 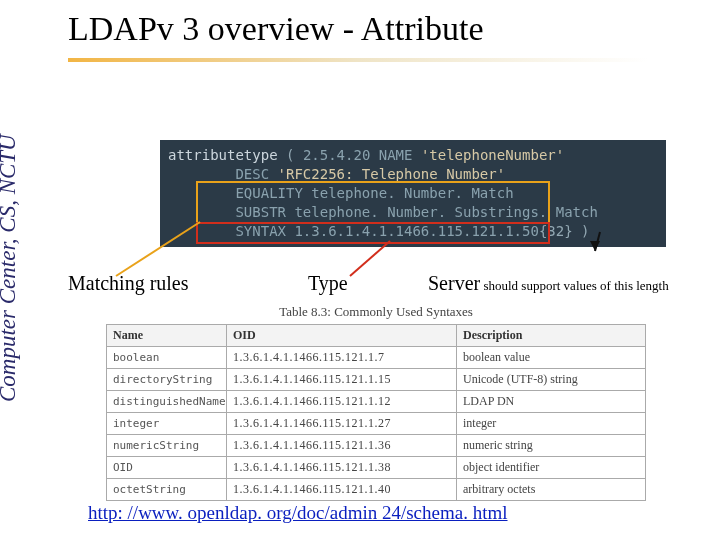 What do you see at coordinates (167, 468) in the screenshot?
I see `cell-name: OID` at bounding box center [167, 468].